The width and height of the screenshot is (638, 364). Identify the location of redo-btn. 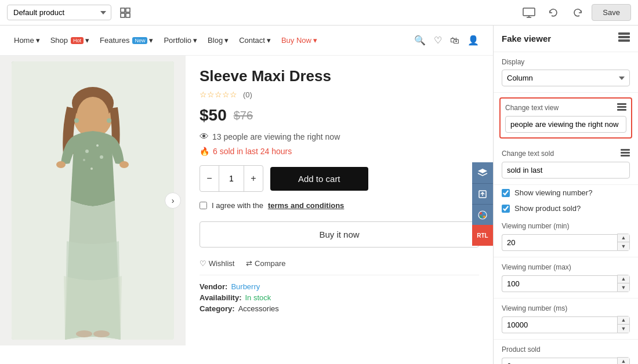
(578, 13).